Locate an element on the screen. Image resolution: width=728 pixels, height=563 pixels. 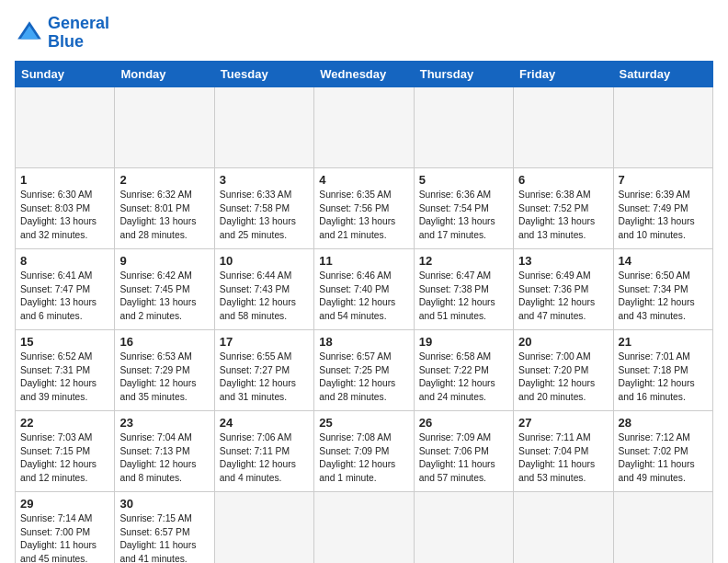
day-number: 4 is located at coordinates (364, 180).